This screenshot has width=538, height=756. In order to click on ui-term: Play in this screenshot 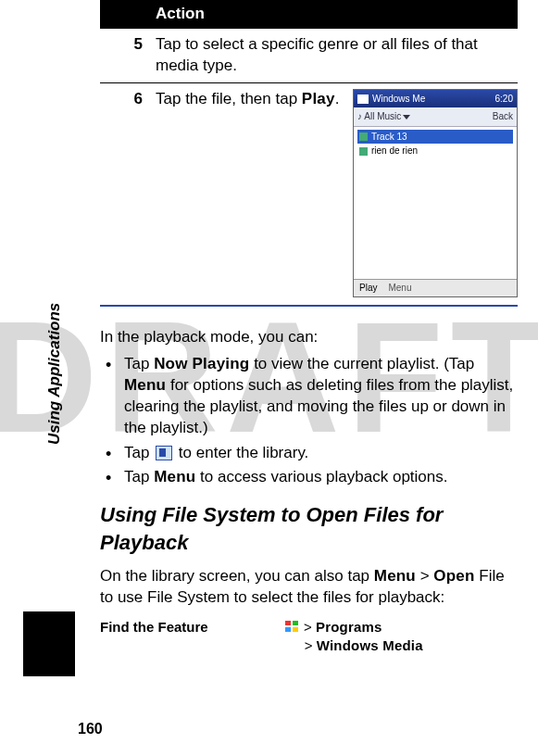, I will do `click(319, 98)`.